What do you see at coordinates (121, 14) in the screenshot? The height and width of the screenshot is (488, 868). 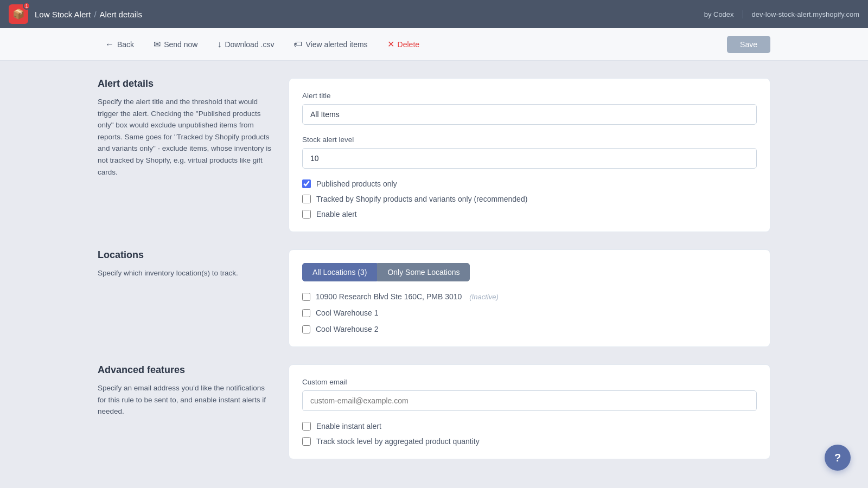 I see `page-title: Alert details` at bounding box center [121, 14].